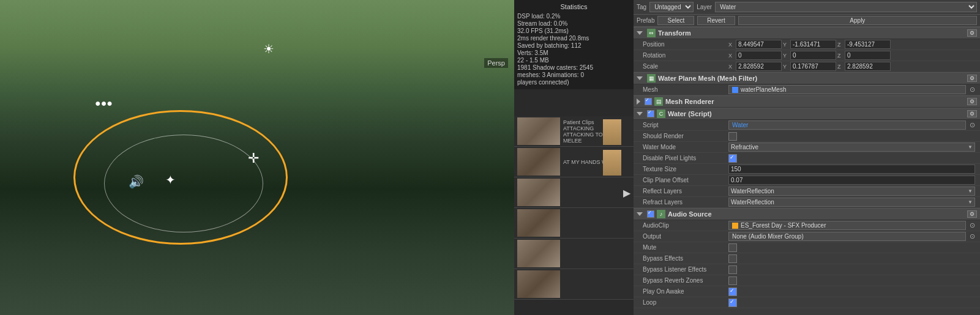  What do you see at coordinates (868, 55) in the screenshot?
I see `rot-z-input` at bounding box center [868, 55].